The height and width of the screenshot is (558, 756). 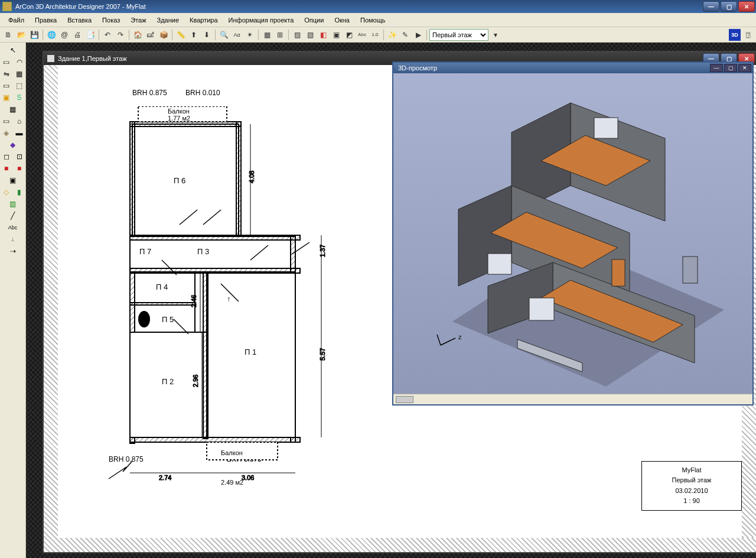 What do you see at coordinates (6, 62) in the screenshot?
I see `lt-wall-icon: ▭` at bounding box center [6, 62].